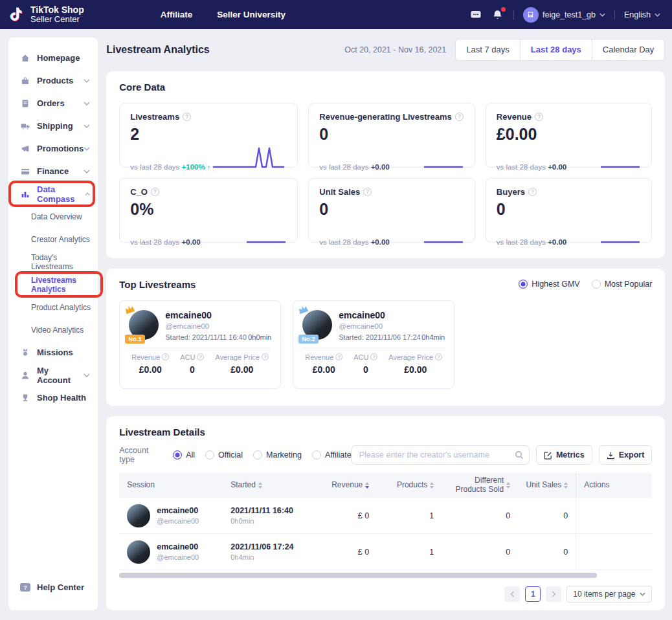  Describe the element at coordinates (53, 588) in the screenshot. I see `sidebar-item-help-center: Help Center` at that location.